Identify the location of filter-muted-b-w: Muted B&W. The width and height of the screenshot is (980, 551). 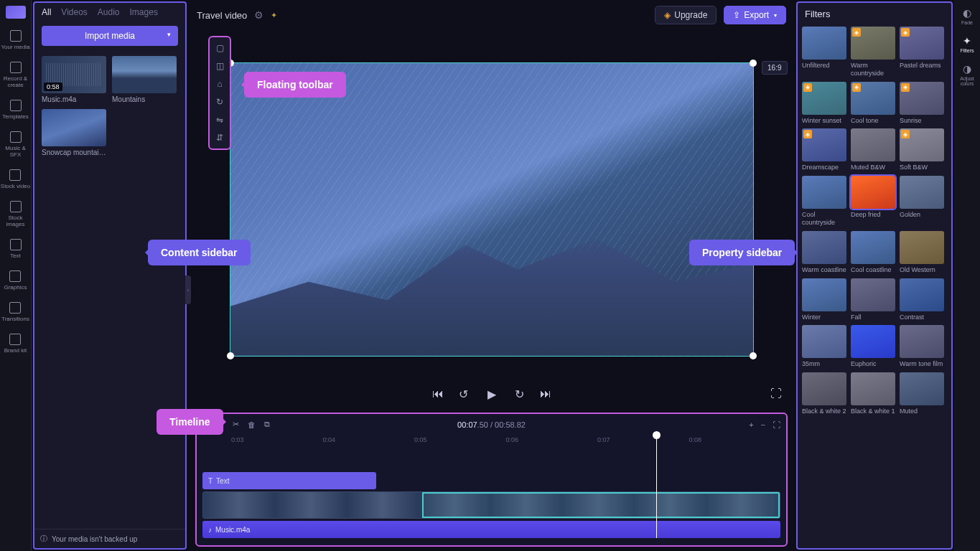
(873, 150).